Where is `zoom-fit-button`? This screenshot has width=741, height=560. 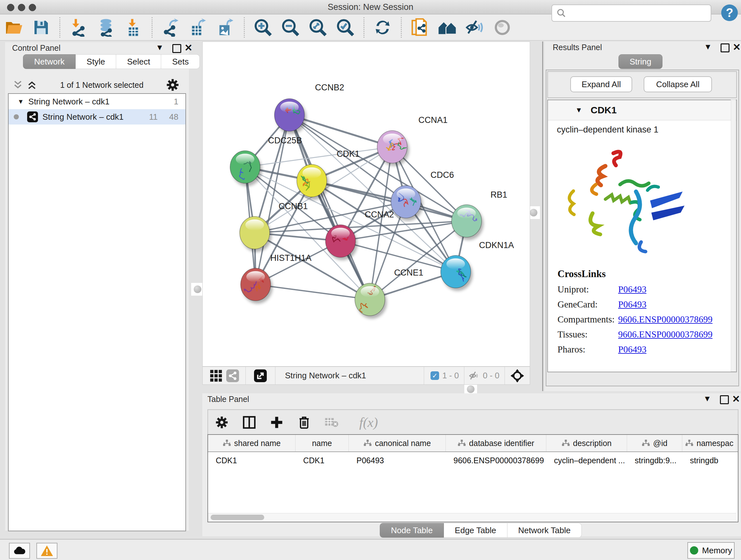 zoom-fit-button is located at coordinates (318, 27).